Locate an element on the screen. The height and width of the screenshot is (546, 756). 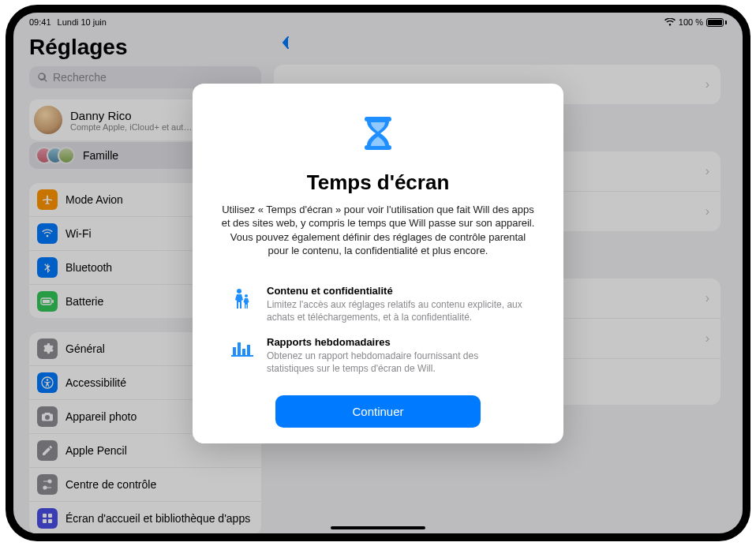
continue-button: Continuer is located at coordinates (378, 412).